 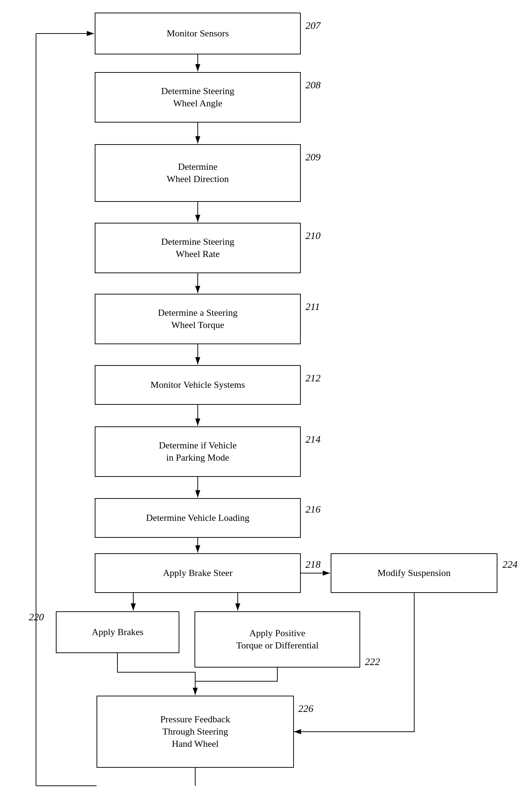 I want to click on ref-214: 214, so click(x=313, y=439).